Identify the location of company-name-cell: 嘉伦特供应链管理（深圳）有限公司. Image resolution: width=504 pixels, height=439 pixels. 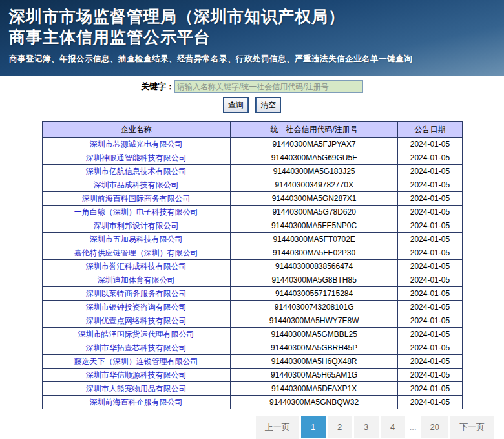
(136, 253).